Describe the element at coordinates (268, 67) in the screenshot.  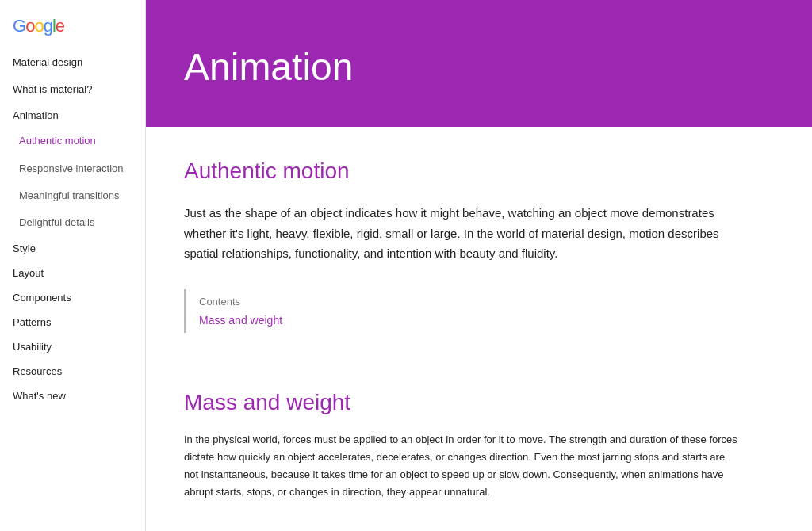
I see `page-title: Animation` at that location.